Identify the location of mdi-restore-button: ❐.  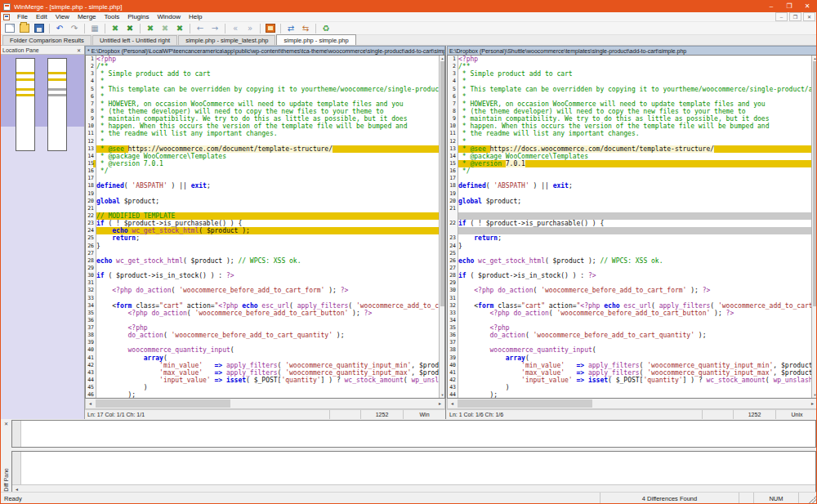
(796, 16).